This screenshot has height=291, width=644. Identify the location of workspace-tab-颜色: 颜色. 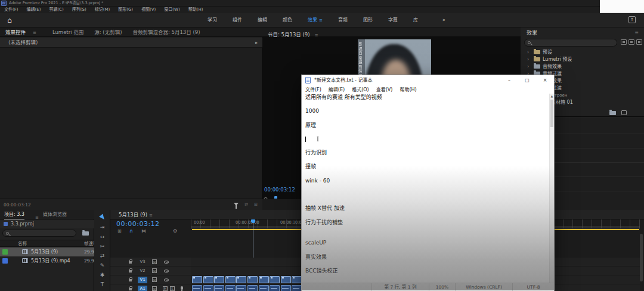
(287, 20).